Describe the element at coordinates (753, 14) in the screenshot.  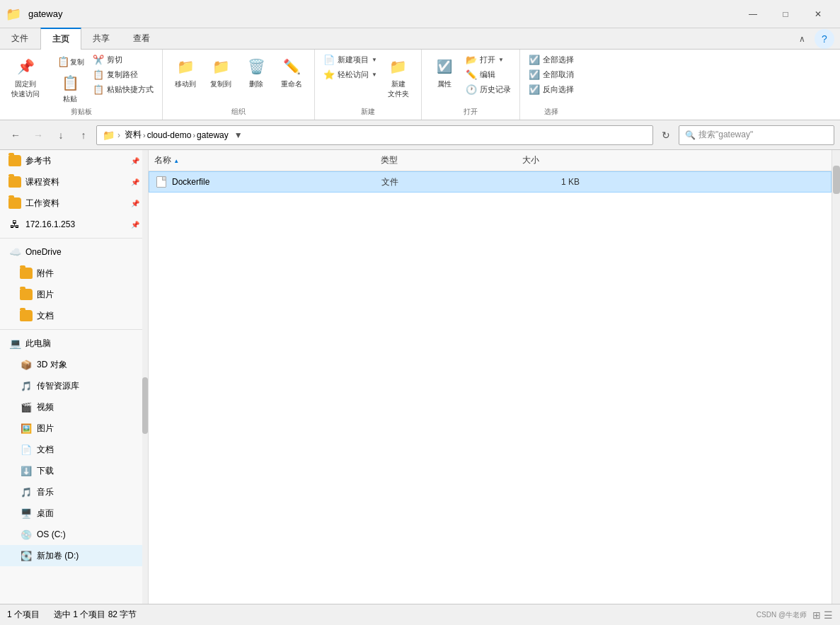
I see `minimize-button: —` at that location.